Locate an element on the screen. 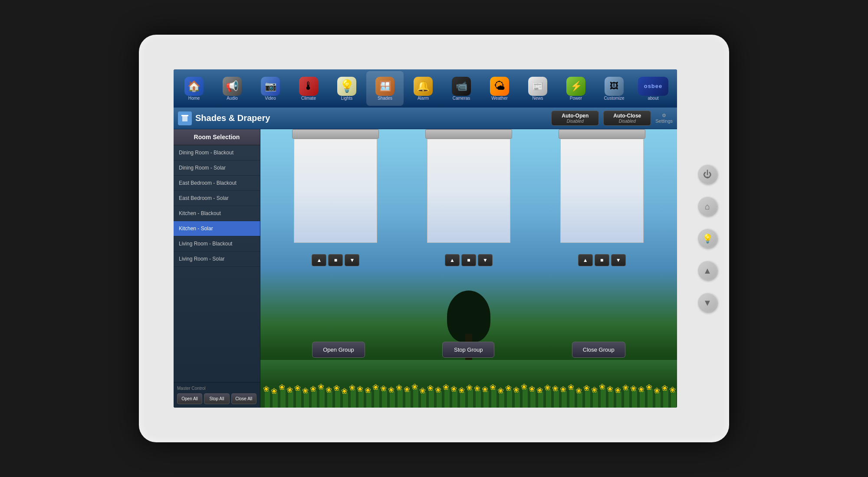 This screenshot has width=868, height=477. header-title: Shades & Drapery is located at coordinates (362, 118).